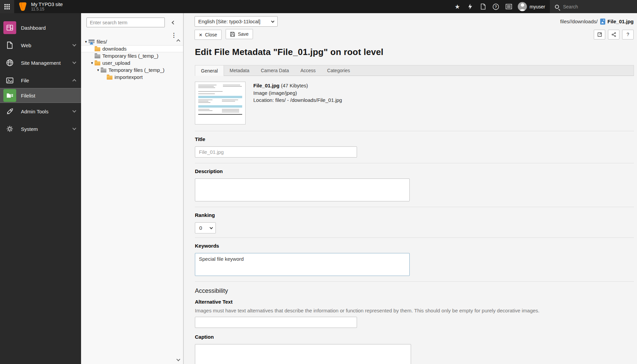 Image resolution: width=637 pixels, height=364 pixels. What do you see at coordinates (603, 22) in the screenshot?
I see `image-file-icon` at bounding box center [603, 22].